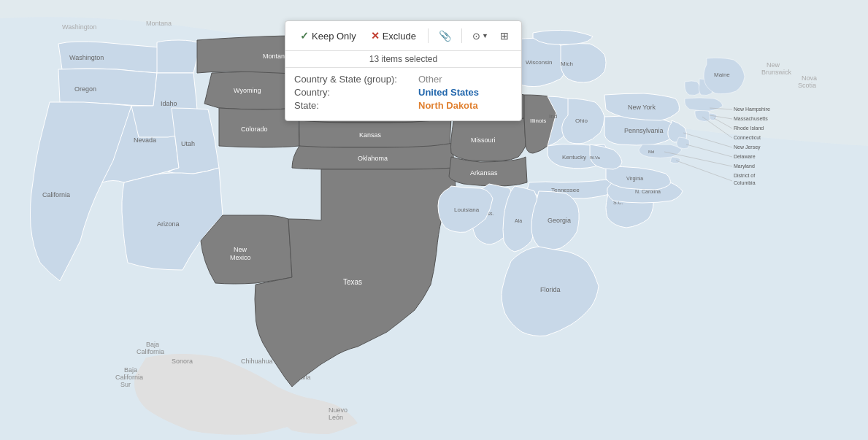 The width and height of the screenshot is (868, 440). What do you see at coordinates (777, 72) in the screenshot?
I see `svg-text: Brunswick` at bounding box center [777, 72].